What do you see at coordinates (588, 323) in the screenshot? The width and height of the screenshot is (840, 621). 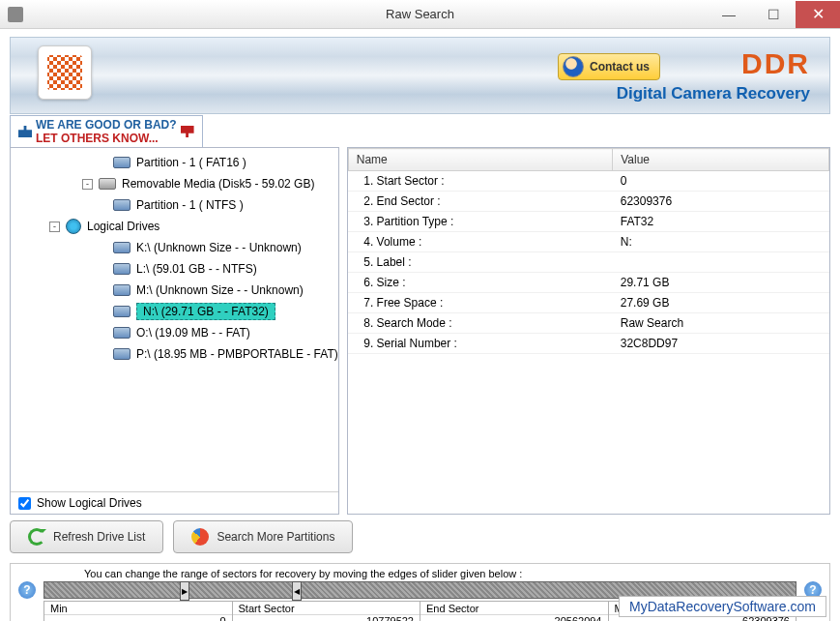 I see `table-row: 8. Search Mode :Raw Search` at bounding box center [588, 323].